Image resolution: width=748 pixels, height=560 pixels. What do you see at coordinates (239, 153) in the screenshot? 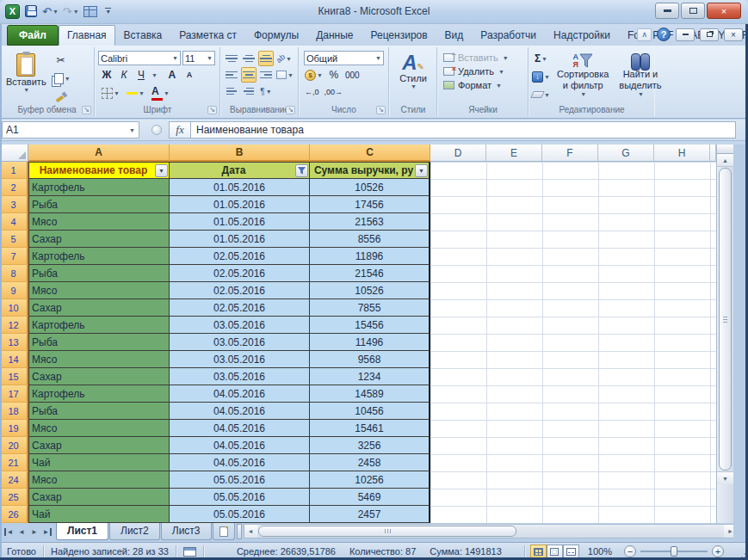
I see `column-header-B: B` at bounding box center [239, 153].